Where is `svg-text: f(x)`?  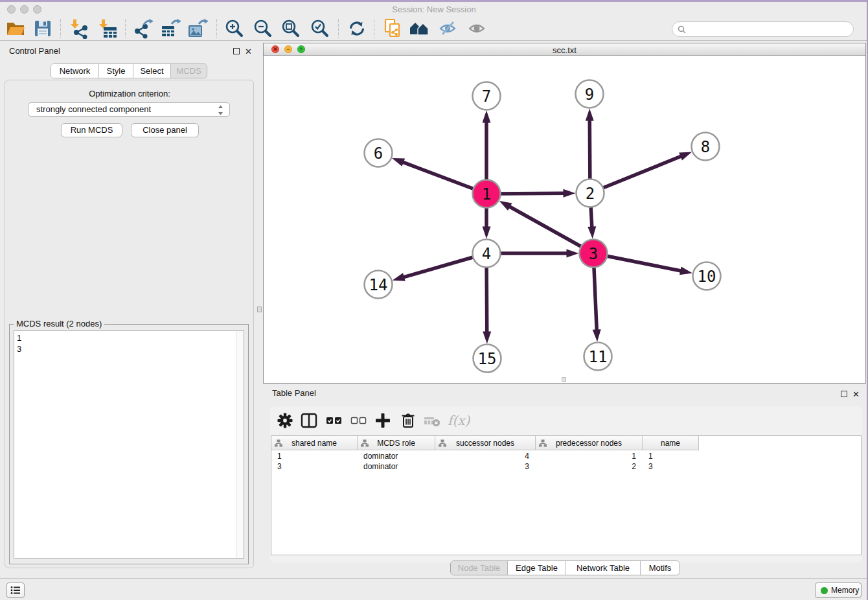
svg-text: f(x) is located at coordinates (459, 421).